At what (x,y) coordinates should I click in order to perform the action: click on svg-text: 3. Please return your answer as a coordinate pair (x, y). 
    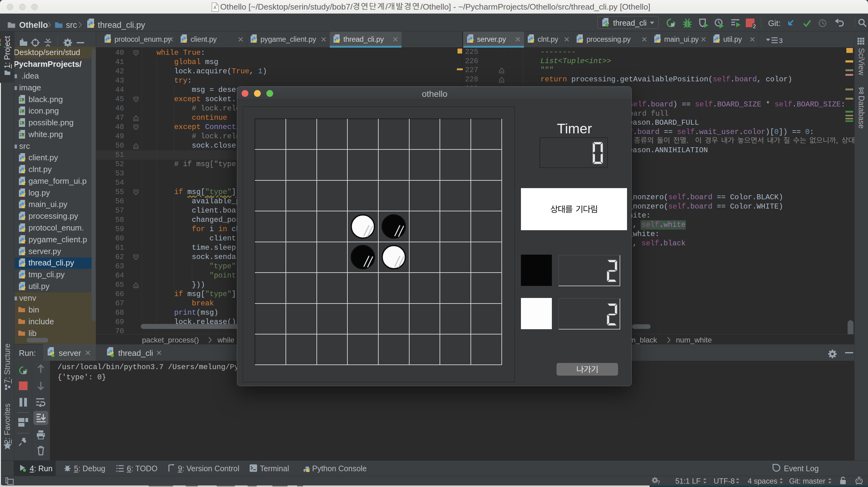
    Looking at the image, I should click on (781, 40).